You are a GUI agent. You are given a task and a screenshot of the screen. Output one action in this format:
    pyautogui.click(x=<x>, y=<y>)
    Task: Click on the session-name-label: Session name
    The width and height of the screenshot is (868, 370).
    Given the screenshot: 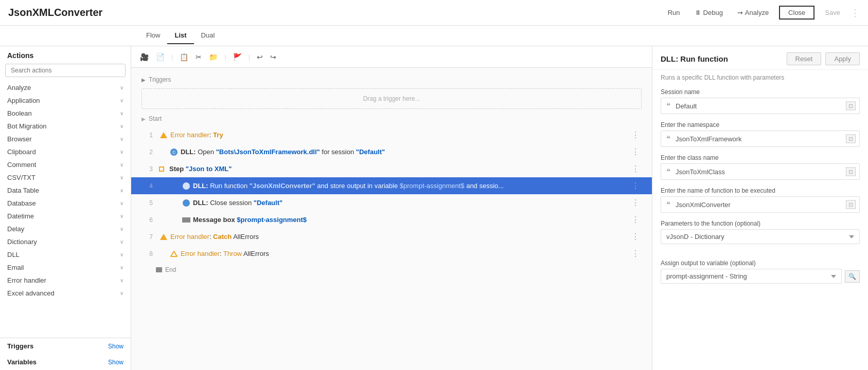 What is the action you would take?
    pyautogui.click(x=760, y=92)
    